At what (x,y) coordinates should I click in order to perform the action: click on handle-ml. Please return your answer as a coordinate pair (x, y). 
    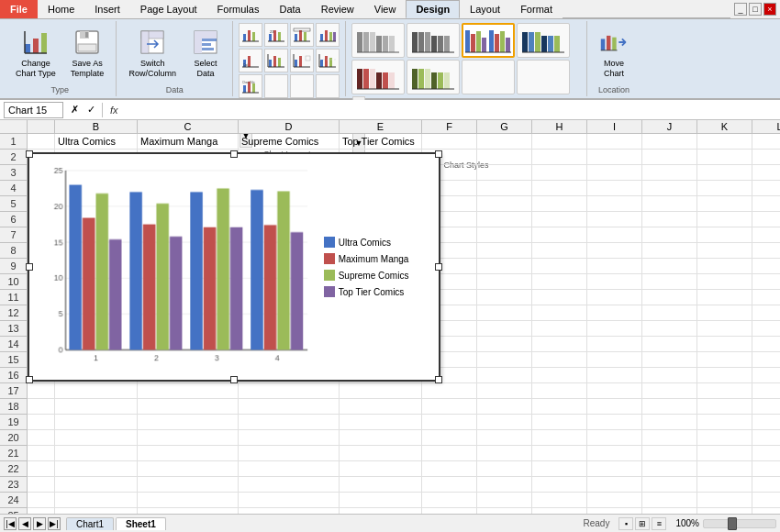
    Looking at the image, I should click on (29, 267).